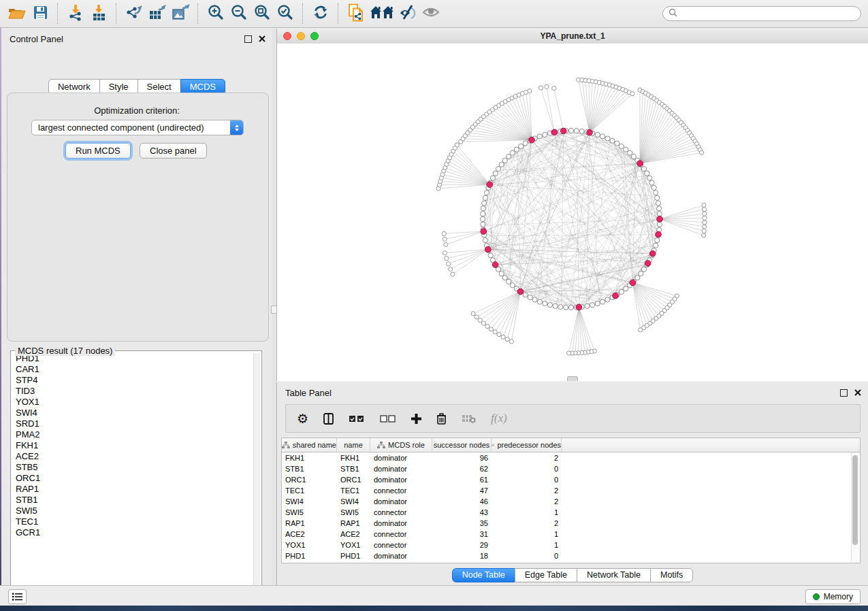  Describe the element at coordinates (138, 128) in the screenshot. I see `optimization-criterion-select: largest connected component (undirected)` at that location.